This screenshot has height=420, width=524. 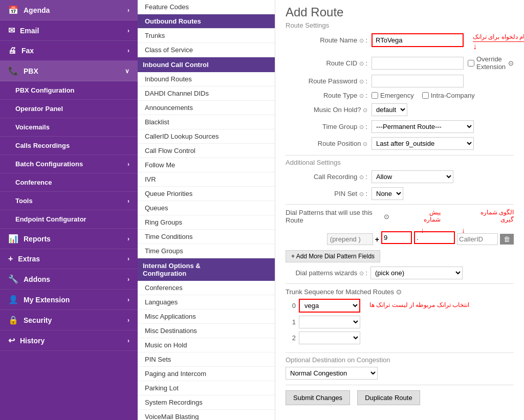 What do you see at coordinates (389, 109) in the screenshot?
I see `music-on-hold-select: default` at bounding box center [389, 109].